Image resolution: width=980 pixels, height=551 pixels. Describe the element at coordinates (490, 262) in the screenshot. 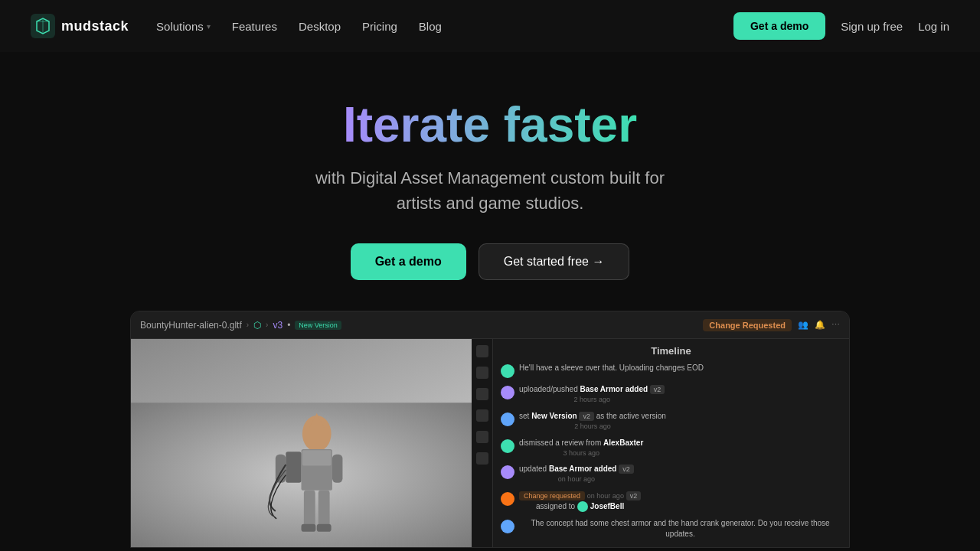

I see `hero-buttons: Get a demo Get started free →` at that location.